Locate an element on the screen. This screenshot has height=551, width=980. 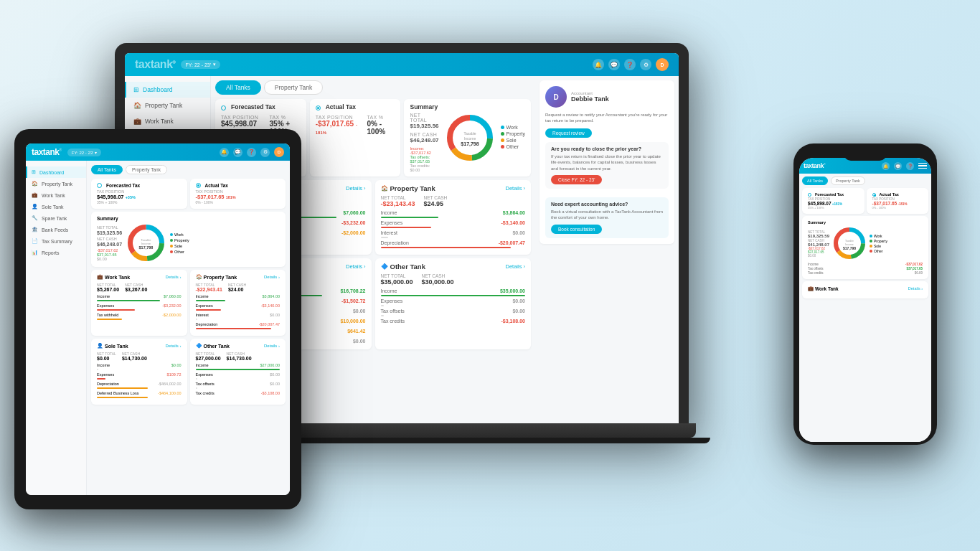
tablet-sole-tank: 👤Sole Tank Details › NET TOTAL$0.00 NET … is located at coordinates (139, 372).